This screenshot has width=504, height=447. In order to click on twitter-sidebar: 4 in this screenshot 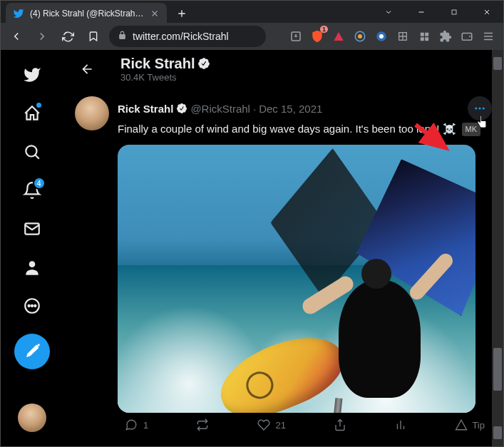, I will do `click(32, 248)`.